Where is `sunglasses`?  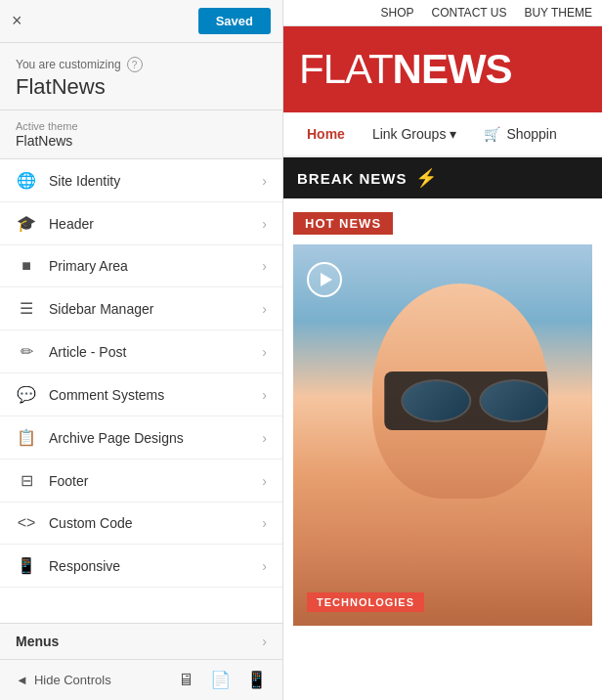 sunglasses is located at coordinates (466, 401).